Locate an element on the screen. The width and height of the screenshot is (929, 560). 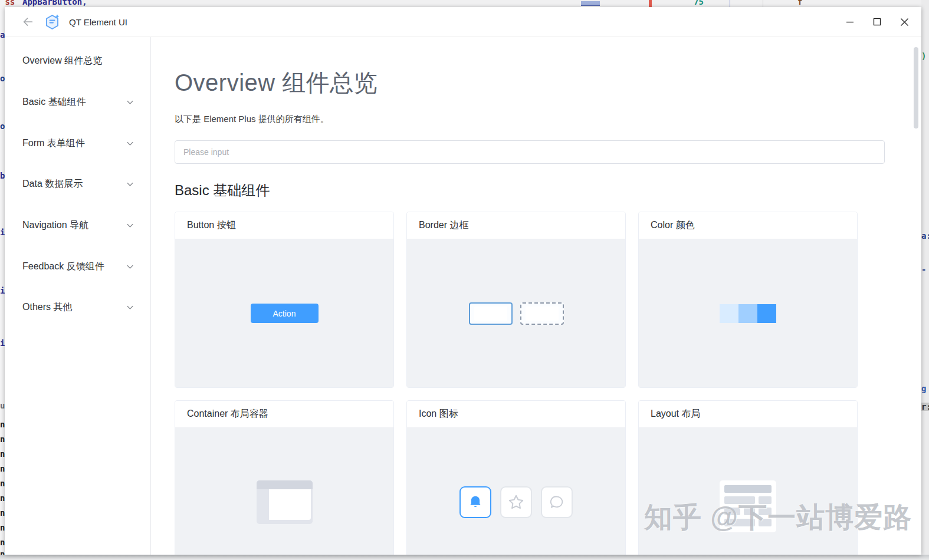
sidebar-item-label: Form 表单组件 is located at coordinates (54, 144).